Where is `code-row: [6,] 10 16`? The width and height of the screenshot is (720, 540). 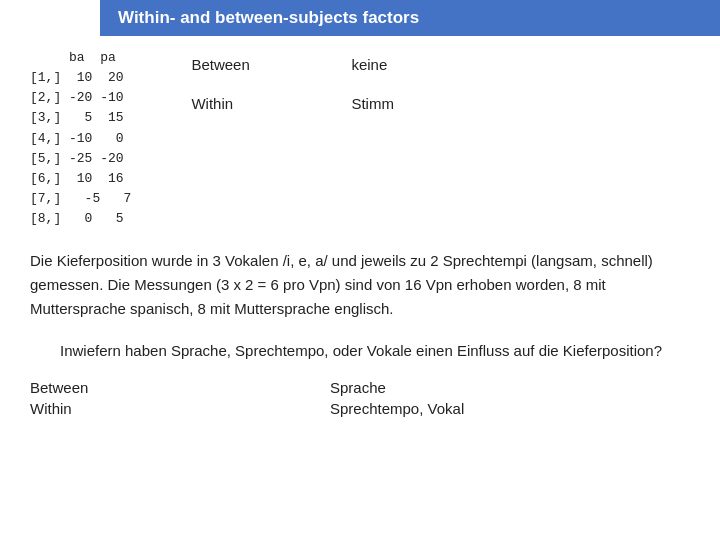 code-row: [6,] 10 16 is located at coordinates (80, 179).